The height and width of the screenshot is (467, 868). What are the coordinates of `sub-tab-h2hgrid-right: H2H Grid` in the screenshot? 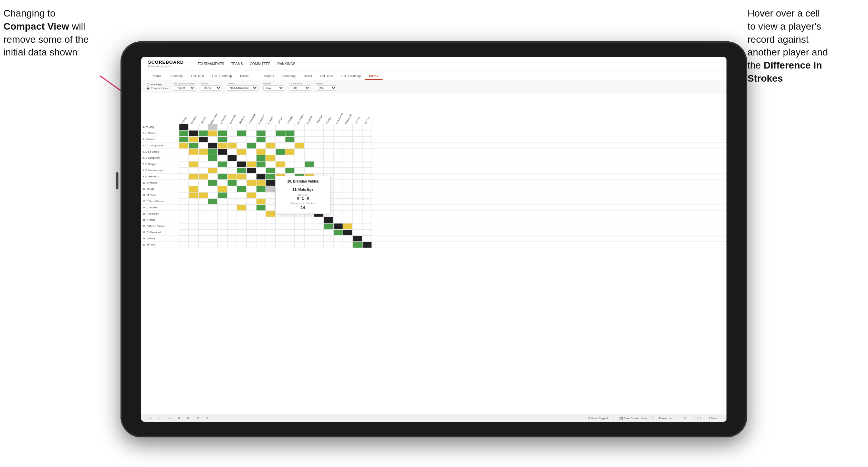 It's located at (327, 76).